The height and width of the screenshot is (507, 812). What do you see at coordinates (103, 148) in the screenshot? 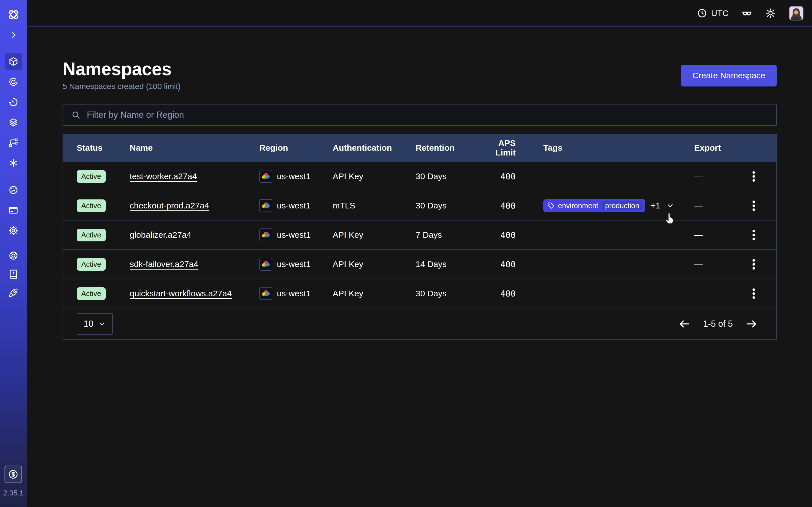
I see `col-status: Status` at bounding box center [103, 148].